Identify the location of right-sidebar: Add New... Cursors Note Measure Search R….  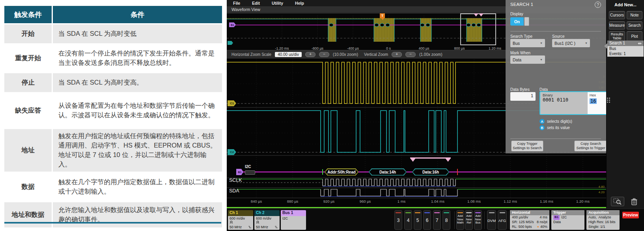
(625, 104).